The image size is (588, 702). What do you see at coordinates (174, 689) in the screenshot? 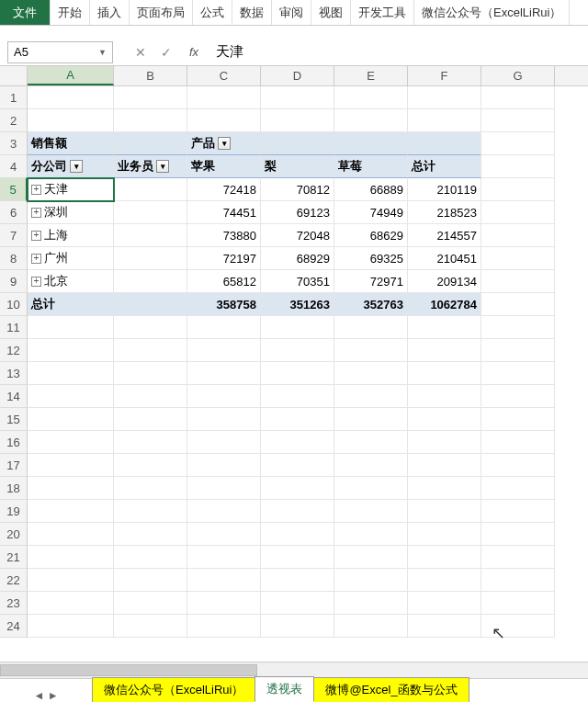
I see `sheet-tab-1: 微信公众号（ExcelLiRui）` at bounding box center [174, 689].